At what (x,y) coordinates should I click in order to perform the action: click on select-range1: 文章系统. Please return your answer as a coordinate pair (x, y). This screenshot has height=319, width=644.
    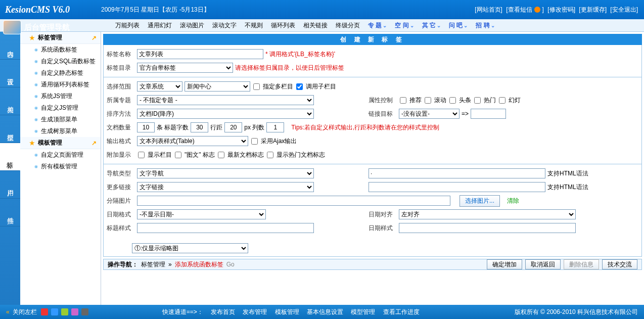
    Looking at the image, I should click on (160, 86).